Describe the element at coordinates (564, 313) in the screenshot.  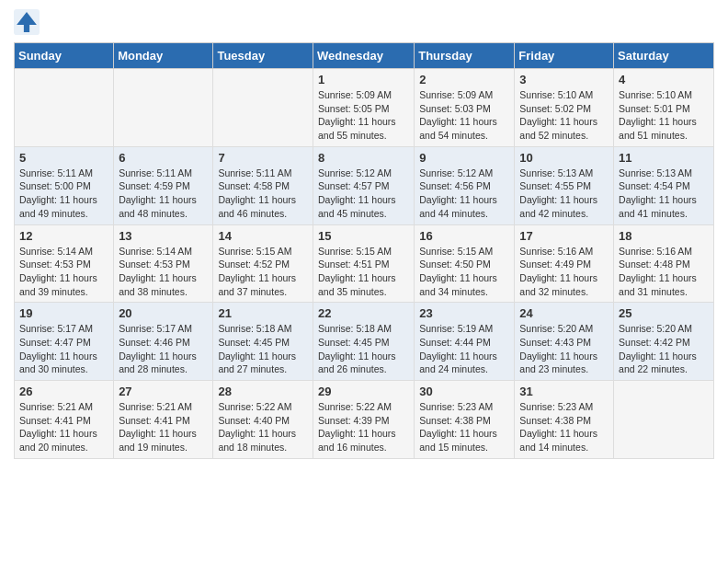
I see `day-number: 24` at that location.